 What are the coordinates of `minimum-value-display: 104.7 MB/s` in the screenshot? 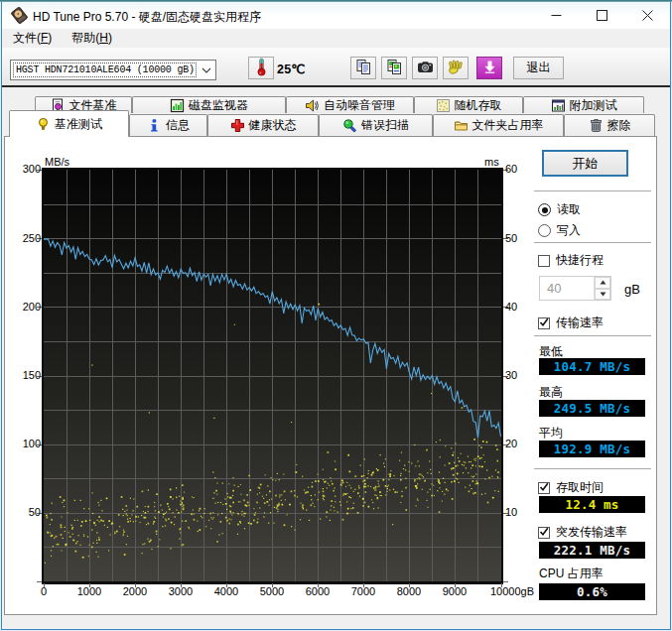 It's located at (592, 367).